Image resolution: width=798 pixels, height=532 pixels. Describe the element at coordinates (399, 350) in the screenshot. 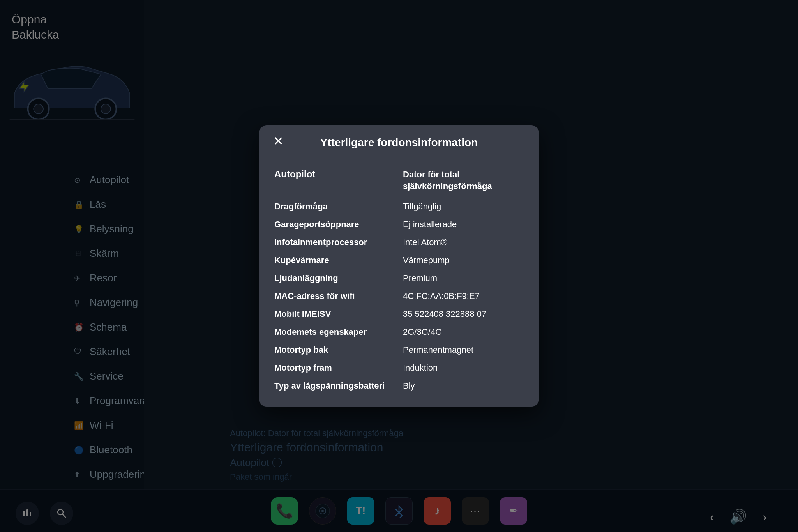

I see `info-row: Motortyp bakPermanentmagnet` at that location.